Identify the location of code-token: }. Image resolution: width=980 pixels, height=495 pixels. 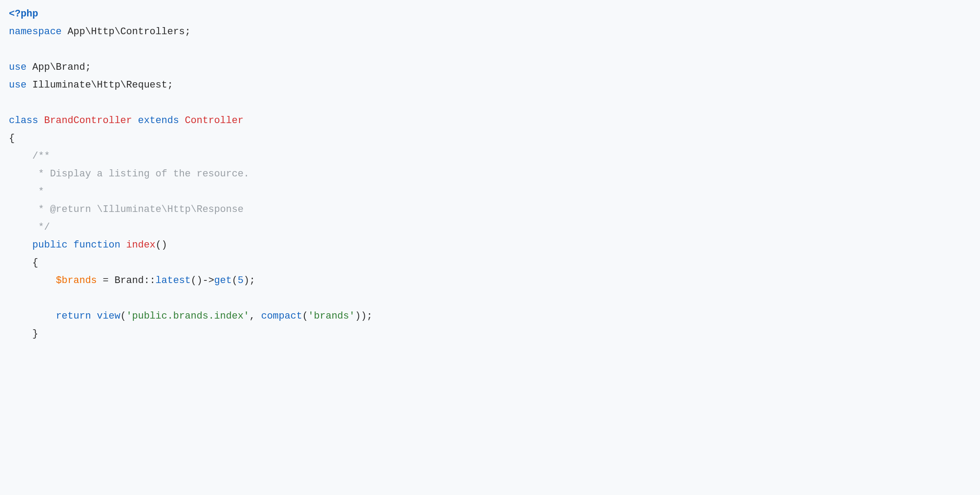
(36, 334).